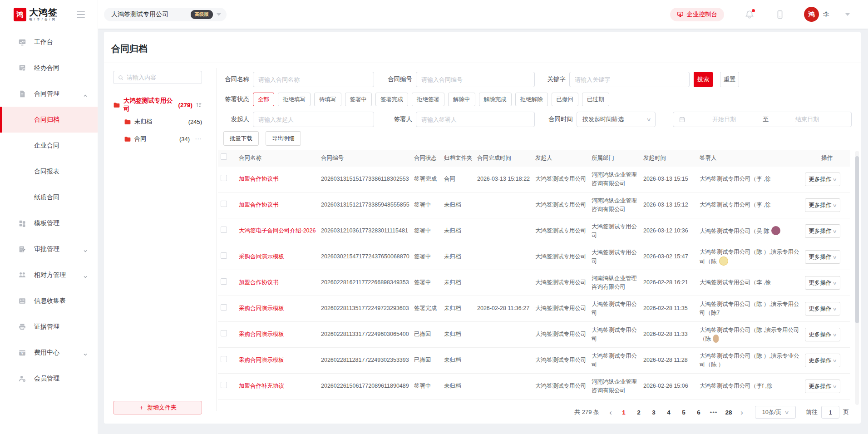  What do you see at coordinates (199, 105) in the screenshot?
I see `sort-icon` at bounding box center [199, 105].